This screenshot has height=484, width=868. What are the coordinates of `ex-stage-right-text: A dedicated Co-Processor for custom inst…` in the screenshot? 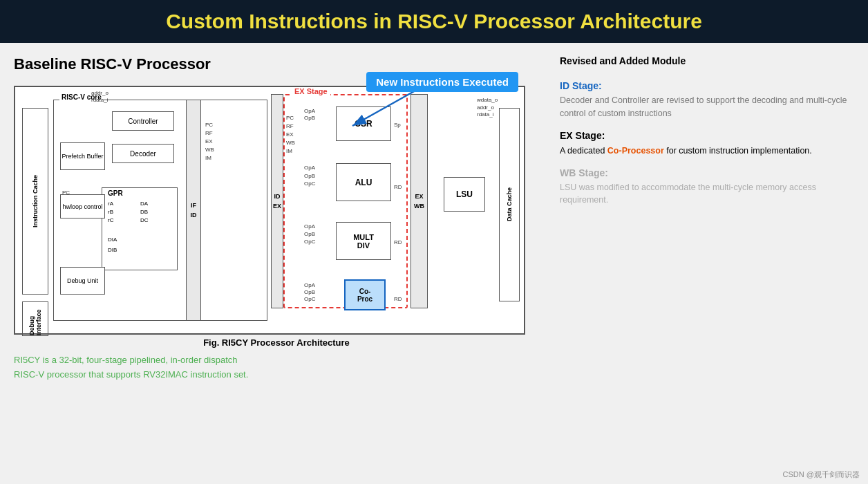 It's located at (707, 151).